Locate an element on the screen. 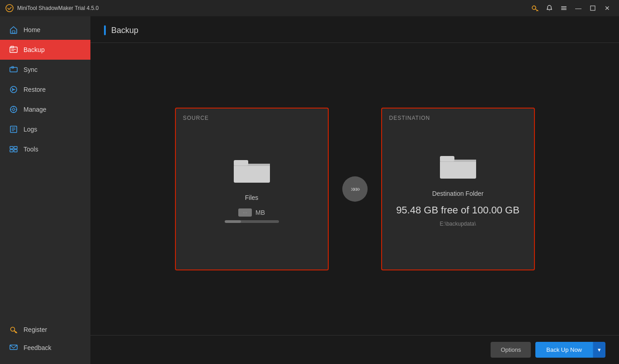 This screenshot has width=619, height=364. destination-free-space: 95.48 GB free of 100.00 GB is located at coordinates (458, 210).